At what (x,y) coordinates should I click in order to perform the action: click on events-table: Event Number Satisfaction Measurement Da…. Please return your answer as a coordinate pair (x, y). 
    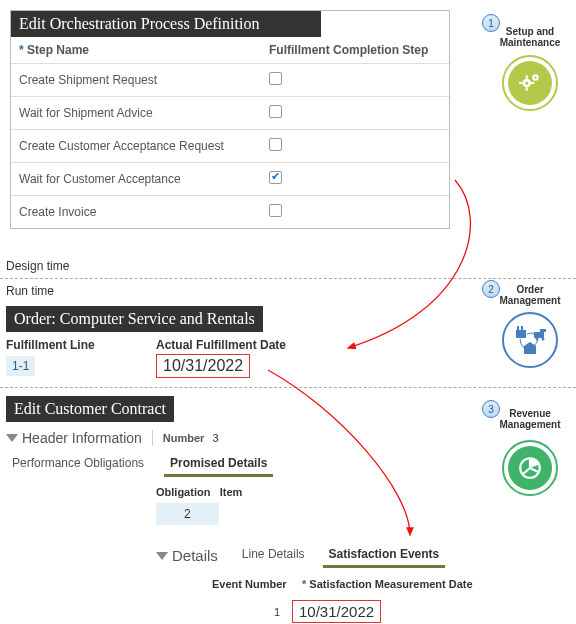
    Looking at the image, I should click on (346, 600).